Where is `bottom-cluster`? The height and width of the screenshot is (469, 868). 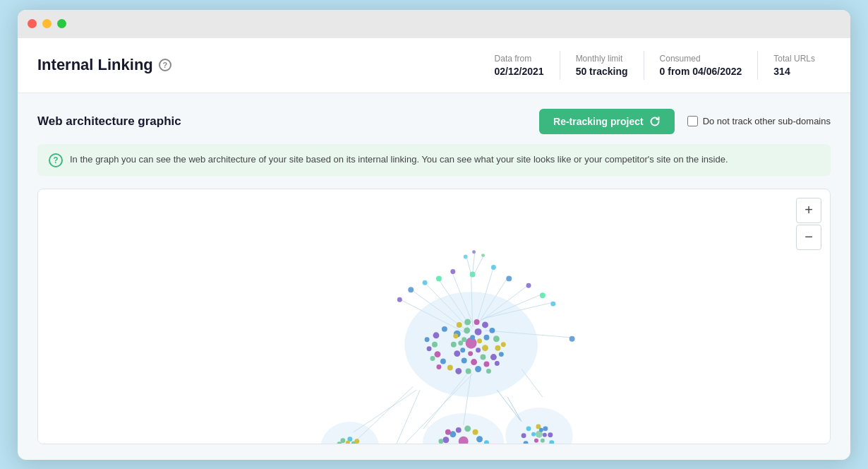 bottom-cluster is located at coordinates (463, 428).